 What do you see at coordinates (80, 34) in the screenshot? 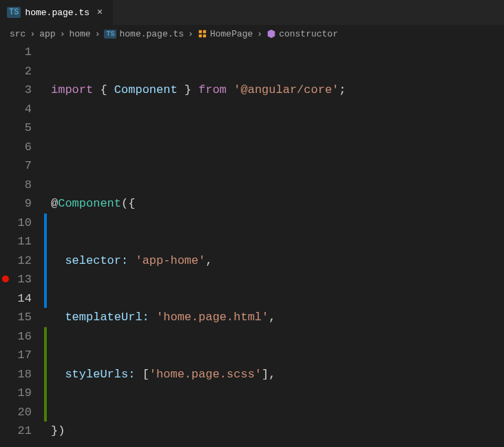
I see `breadcrumb-item: home` at bounding box center [80, 34].